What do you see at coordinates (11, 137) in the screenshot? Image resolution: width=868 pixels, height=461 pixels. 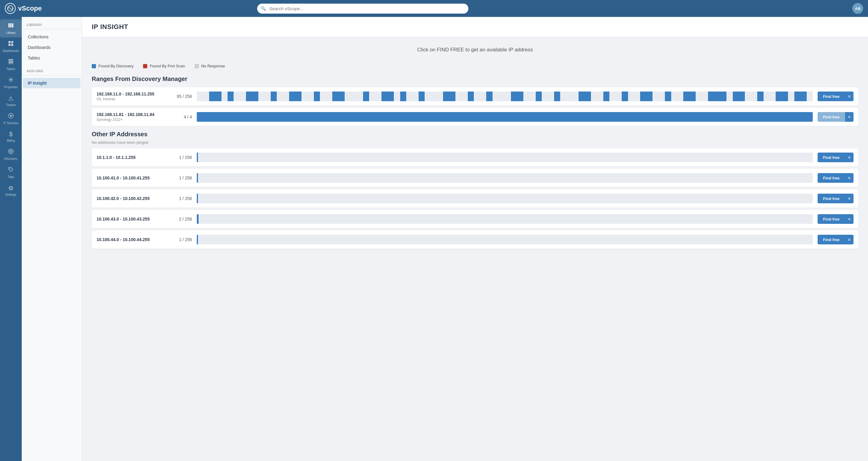 I see `sidebar-item-billing: $ Billing` at bounding box center [11, 137].